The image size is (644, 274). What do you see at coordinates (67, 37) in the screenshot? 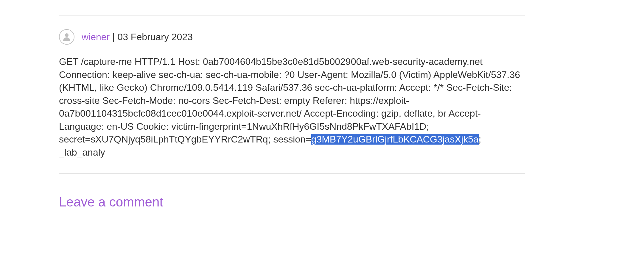
I see `user-icon` at bounding box center [67, 37].